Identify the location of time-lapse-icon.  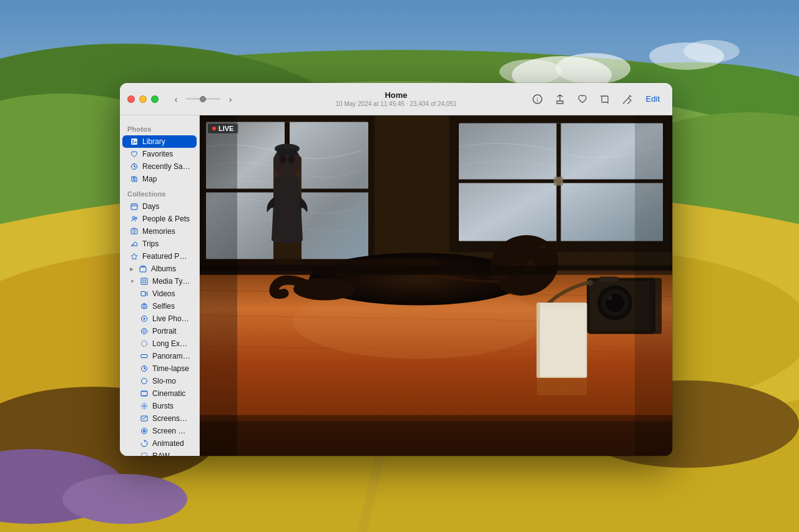
(144, 369).